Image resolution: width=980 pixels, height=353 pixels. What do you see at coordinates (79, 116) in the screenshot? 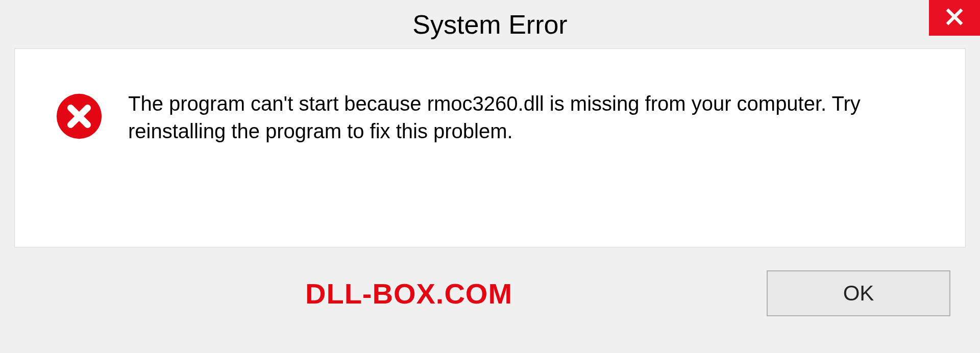
I see `error-icon` at bounding box center [79, 116].